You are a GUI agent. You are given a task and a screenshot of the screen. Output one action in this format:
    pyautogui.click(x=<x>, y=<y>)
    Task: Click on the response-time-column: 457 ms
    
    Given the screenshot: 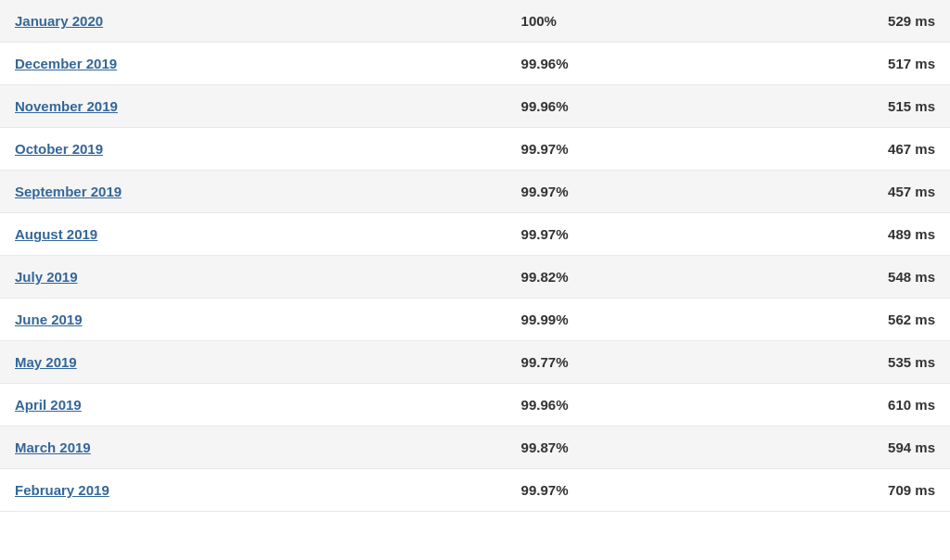 What is the action you would take?
    pyautogui.click(x=829, y=191)
    